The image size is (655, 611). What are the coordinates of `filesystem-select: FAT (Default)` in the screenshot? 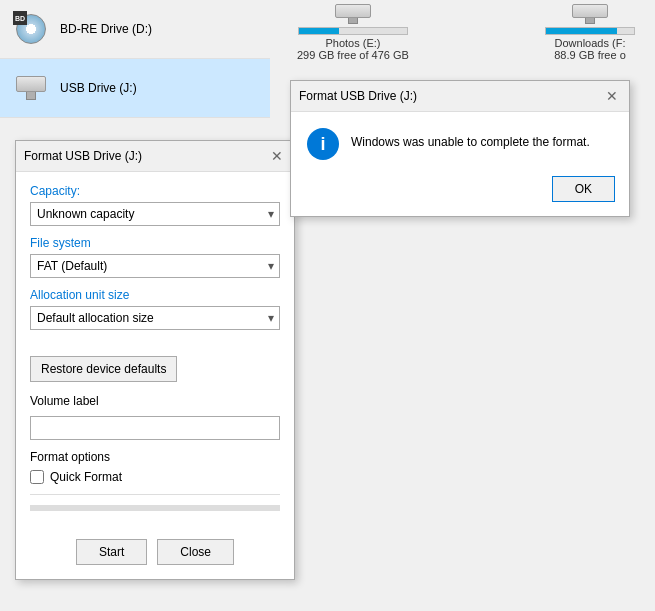 It's located at (155, 266).